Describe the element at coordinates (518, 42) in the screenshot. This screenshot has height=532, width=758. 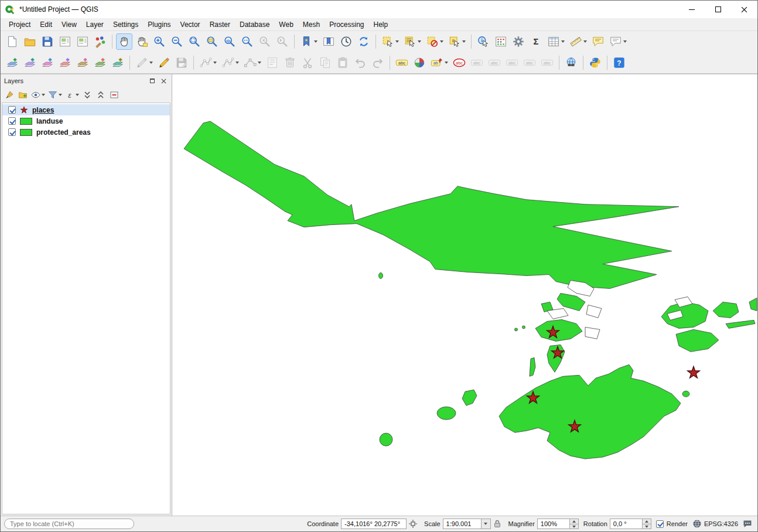
I see `options-button` at that location.